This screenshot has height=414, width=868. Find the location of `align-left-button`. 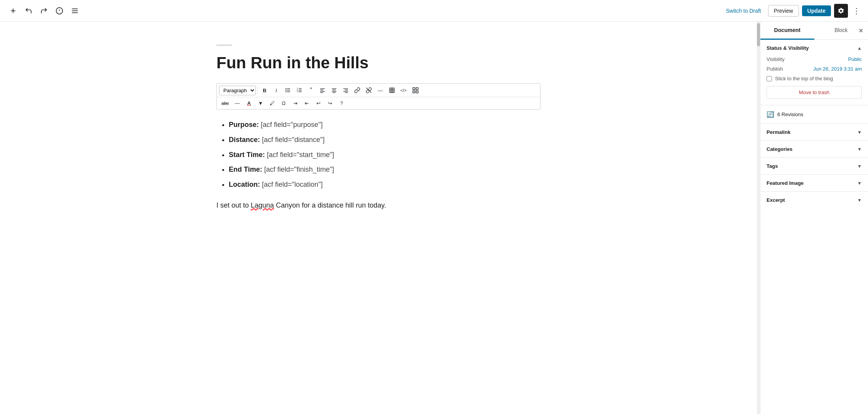

align-left-button is located at coordinates (323, 90).